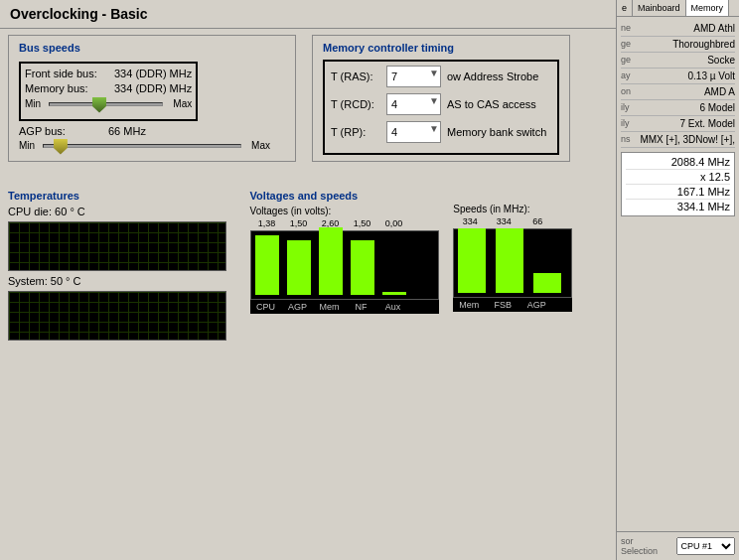 The image size is (739, 560). Describe the element at coordinates (394, 223) in the screenshot. I see `volt-val-4: 0,00` at that location.